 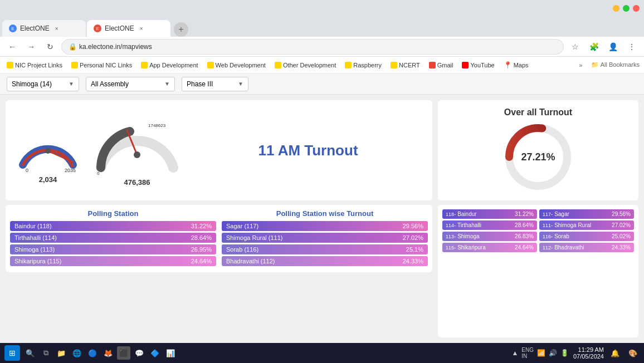 What do you see at coordinates (524, 236) in the screenshot?
I see `rt-left2-pct: 26.83%` at bounding box center [524, 236].